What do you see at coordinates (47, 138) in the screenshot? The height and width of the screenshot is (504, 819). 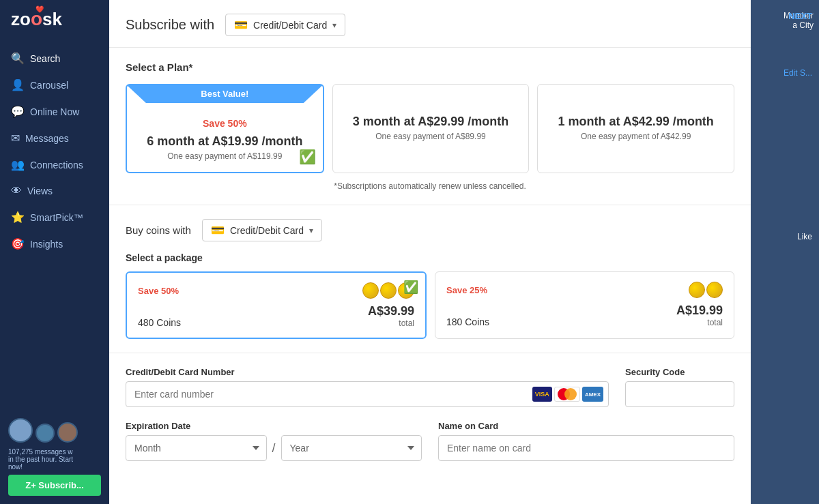 I see `sidebar-item-label: Messages` at bounding box center [47, 138].